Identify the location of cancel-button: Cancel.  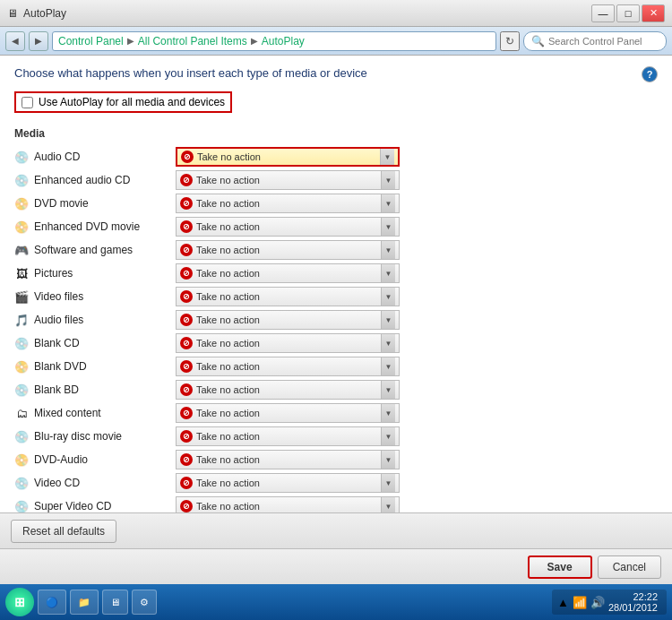
(629, 567).